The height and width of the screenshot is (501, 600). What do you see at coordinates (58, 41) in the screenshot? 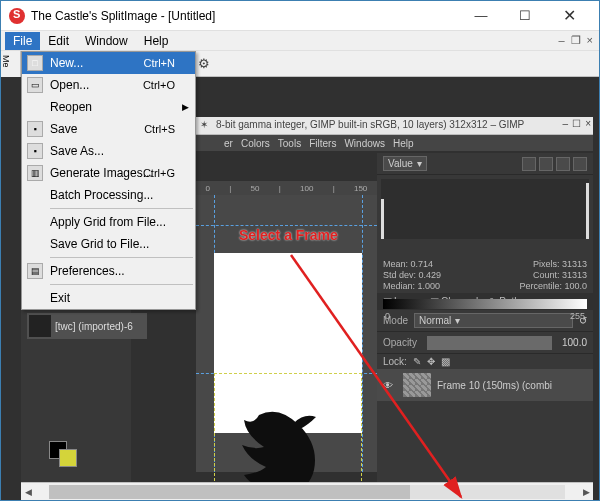
I see `menu-edit: Edit` at bounding box center [58, 41].